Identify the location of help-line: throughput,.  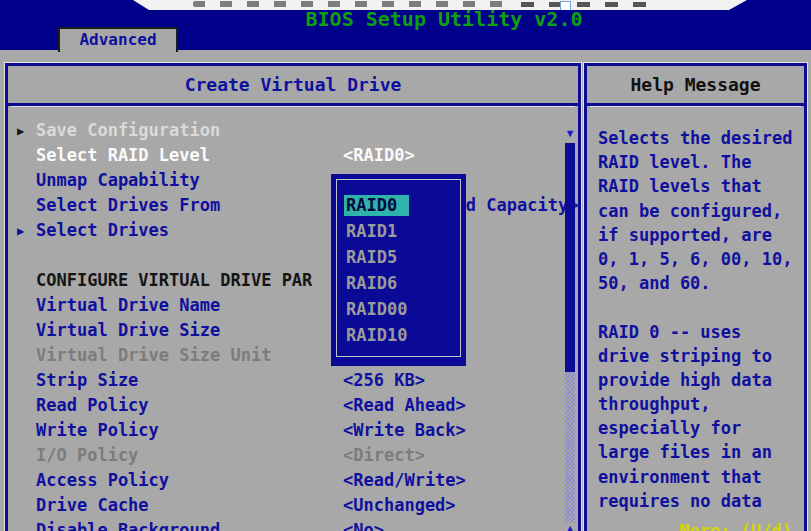
(700, 404).